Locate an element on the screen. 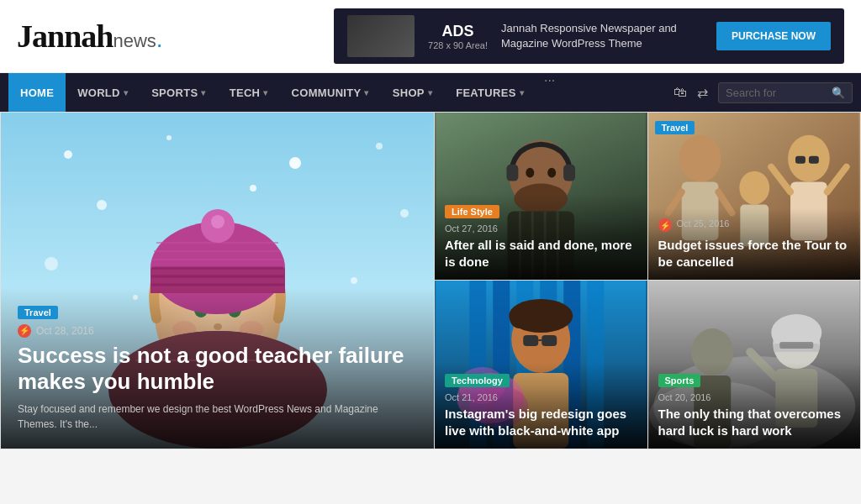 The width and height of the screenshot is (861, 504). travel-badge: Travel is located at coordinates (38, 312).